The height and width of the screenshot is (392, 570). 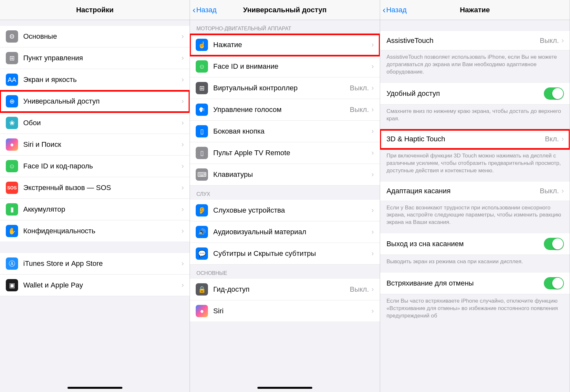 What do you see at coordinates (102, 80) in the screenshot?
I see `row-label: Экран и яркость` at bounding box center [102, 80].